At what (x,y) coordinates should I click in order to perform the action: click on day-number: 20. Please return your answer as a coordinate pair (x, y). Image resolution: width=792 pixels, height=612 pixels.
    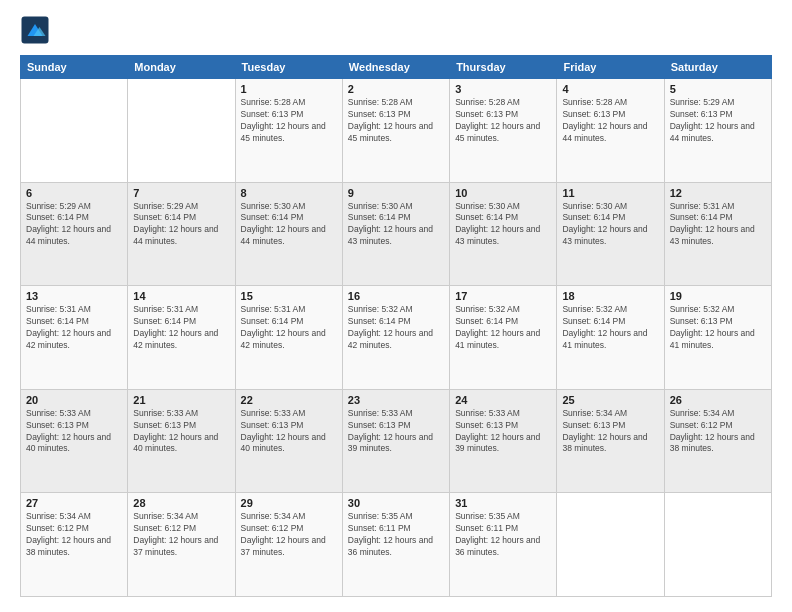
    Looking at the image, I should click on (74, 400).